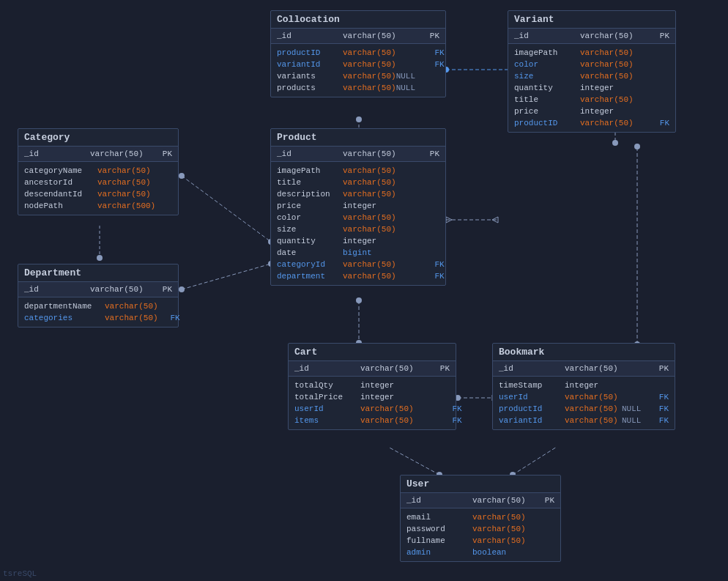  I want to click on table-row: admin boolean, so click(480, 552).